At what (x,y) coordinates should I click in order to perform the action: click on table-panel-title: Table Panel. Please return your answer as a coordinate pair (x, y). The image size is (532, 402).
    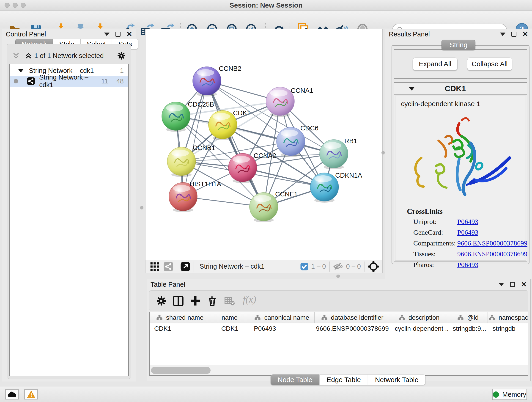
    Looking at the image, I should click on (168, 284).